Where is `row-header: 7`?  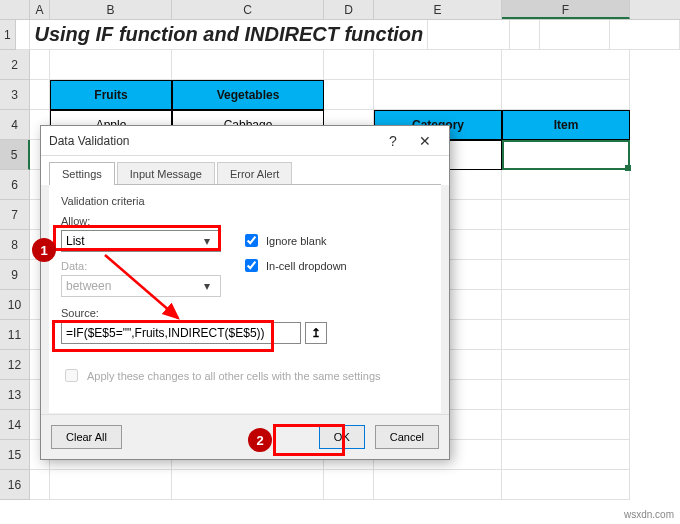 row-header: 7 is located at coordinates (15, 215).